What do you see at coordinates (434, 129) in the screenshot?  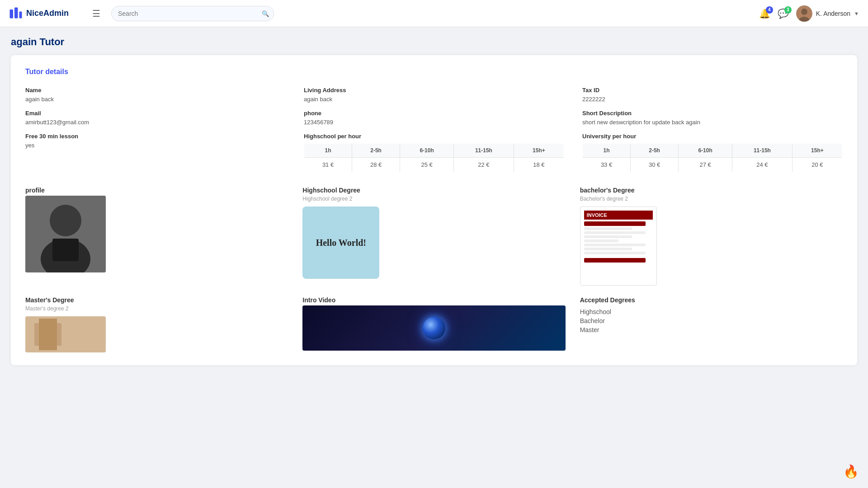 I see `details-col-2: Living Address again back phone 12345678…` at bounding box center [434, 129].